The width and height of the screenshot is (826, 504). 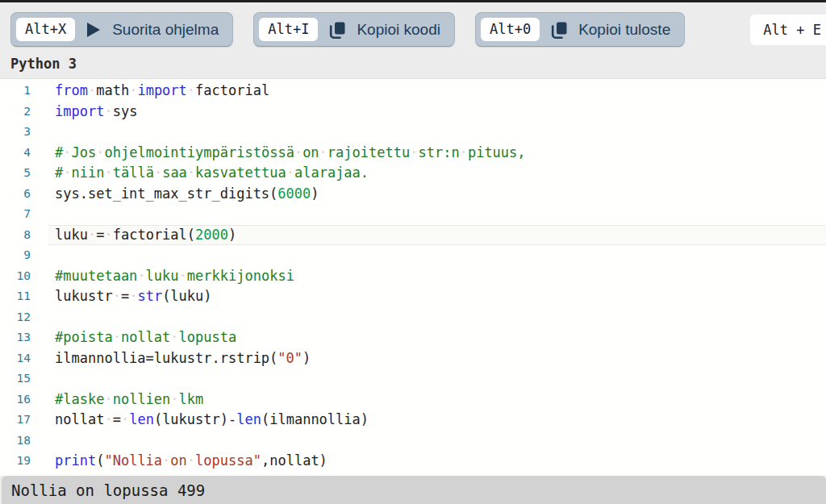 What do you see at coordinates (24, 256) in the screenshot?
I see `line-number: 9` at bounding box center [24, 256].